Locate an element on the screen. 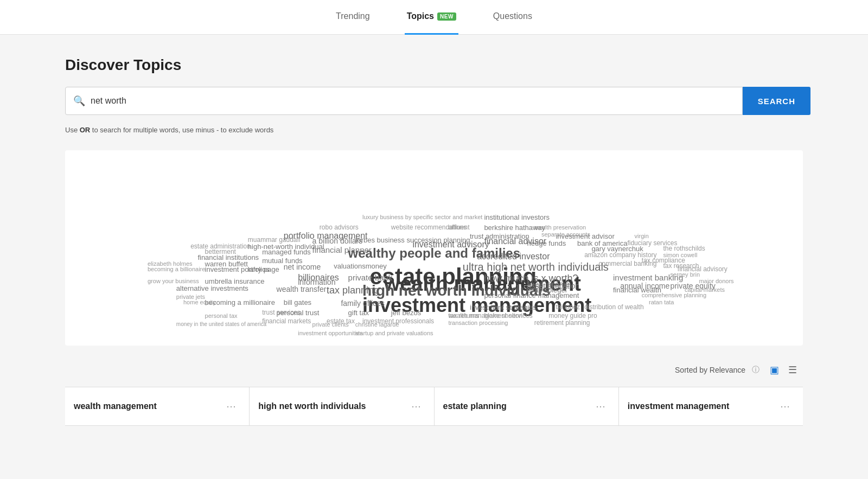 The image size is (868, 479). word-cloud-item: high-net-worth individual is located at coordinates (286, 247).